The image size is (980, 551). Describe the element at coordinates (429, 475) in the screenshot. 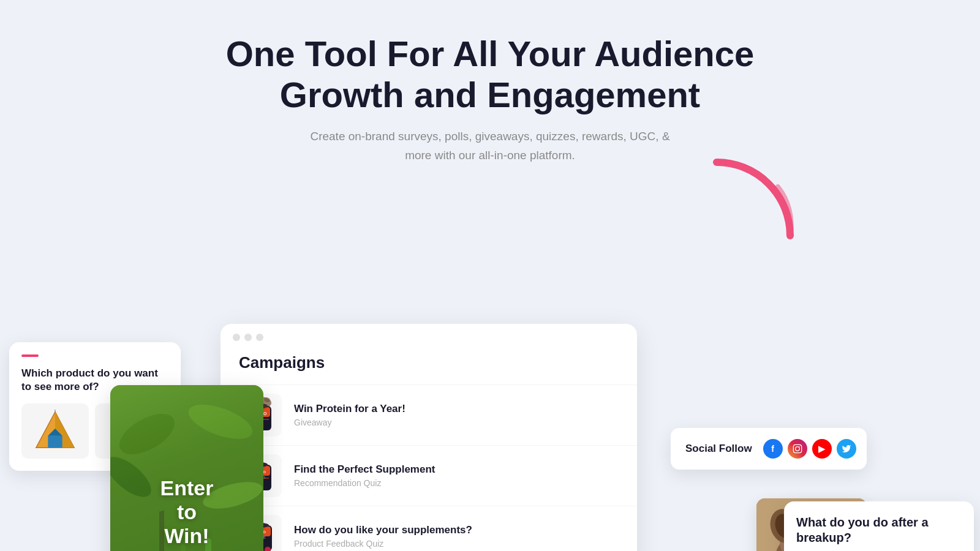

I see `campaign-item-2: MYKO AMMO Find the Perfect Supplement Re…` at that location.